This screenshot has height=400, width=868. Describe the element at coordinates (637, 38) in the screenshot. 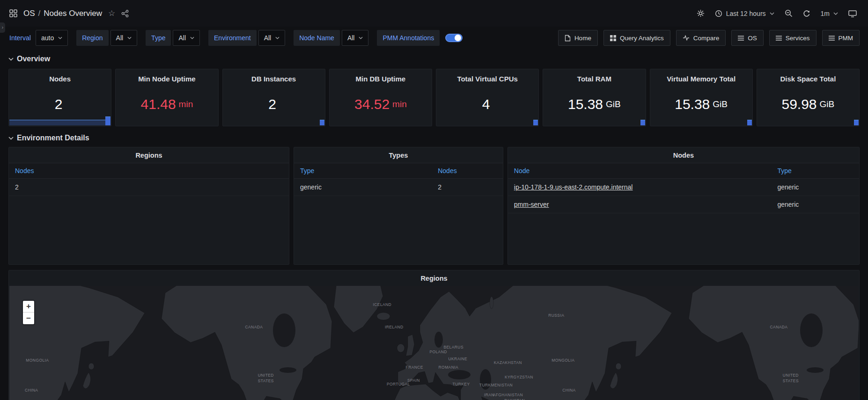

I see `query-analytics-link-button: Query Analytics` at that location.